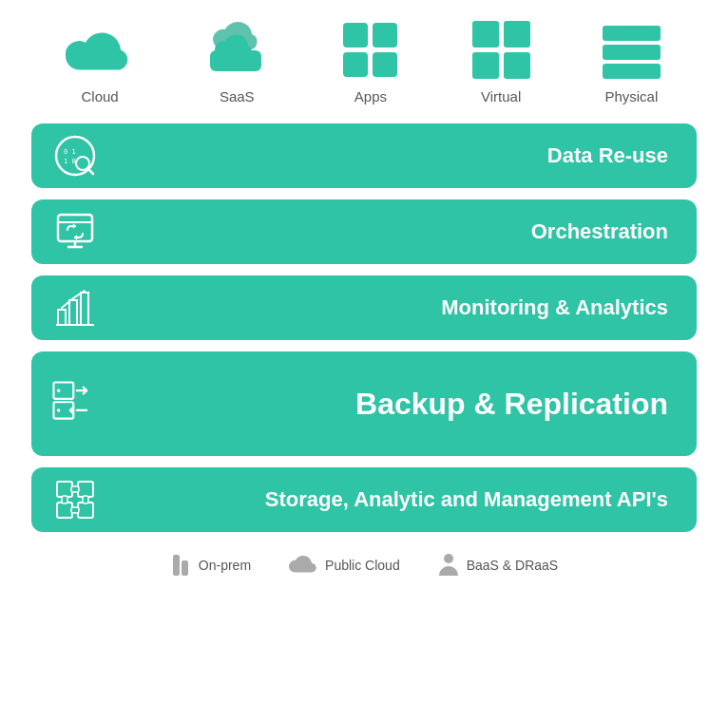 The width and height of the screenshot is (728, 702). Describe the element at coordinates (371, 62) in the screenshot. I see `icon-item-apps: Apps` at that location.